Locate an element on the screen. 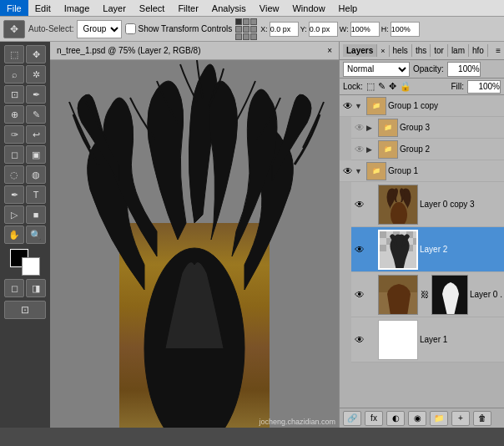 The width and height of the screenshot is (504, 446). layer-eye-layer0: 👁 is located at coordinates (360, 295).